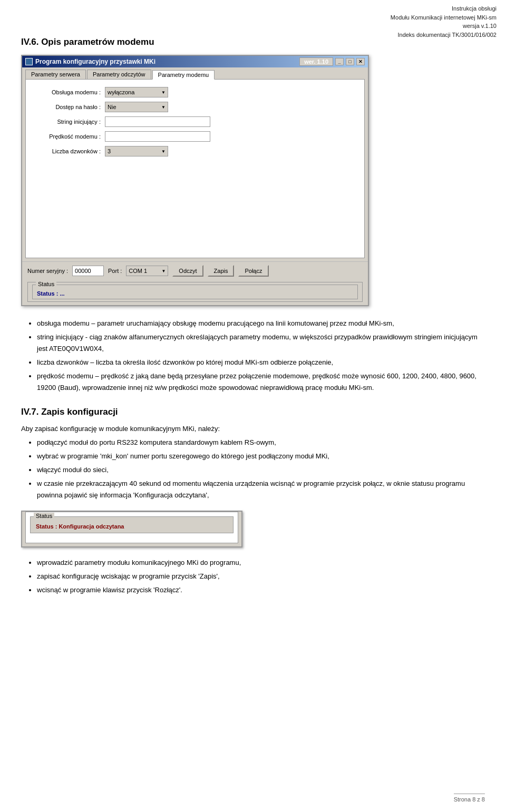 The image size is (506, 812). I want to click on bullet-item-1-0: obsługa modemu – parametr uruchamiający …, so click(261, 324).